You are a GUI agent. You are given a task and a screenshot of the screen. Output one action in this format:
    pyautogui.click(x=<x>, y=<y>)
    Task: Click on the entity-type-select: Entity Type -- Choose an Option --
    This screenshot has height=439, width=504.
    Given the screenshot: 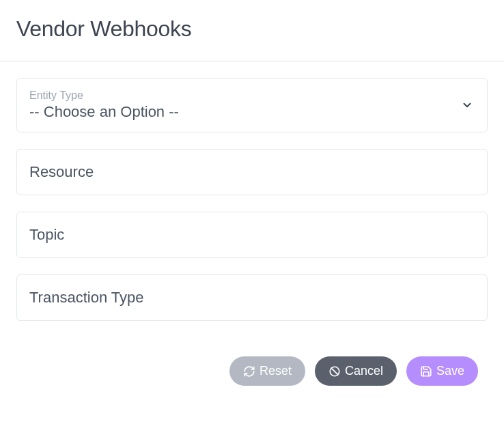 What is the action you would take?
    pyautogui.click(x=252, y=105)
    